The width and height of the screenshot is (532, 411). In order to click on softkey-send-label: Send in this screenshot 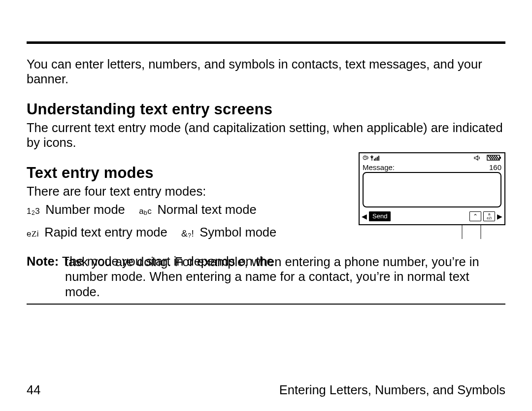, I will do `click(380, 216)`.